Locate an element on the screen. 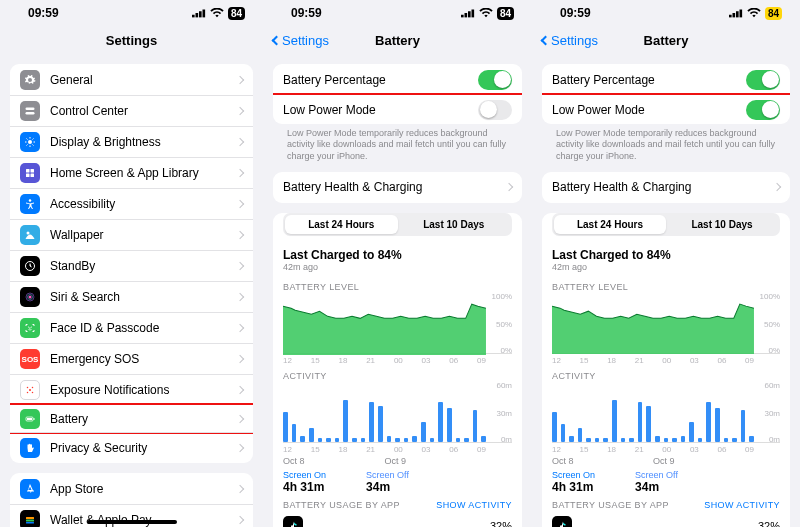  home-indicator is located at coordinates (132, 522).